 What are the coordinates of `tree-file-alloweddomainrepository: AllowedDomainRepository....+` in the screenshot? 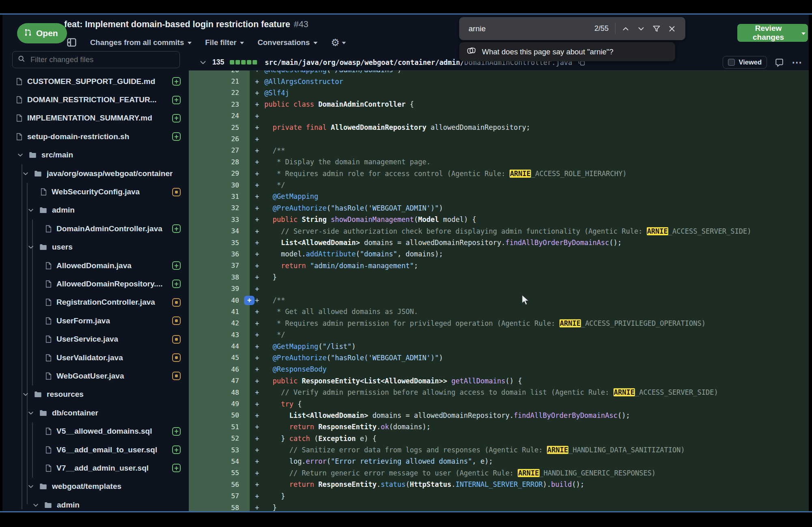 It's located at (96, 284).